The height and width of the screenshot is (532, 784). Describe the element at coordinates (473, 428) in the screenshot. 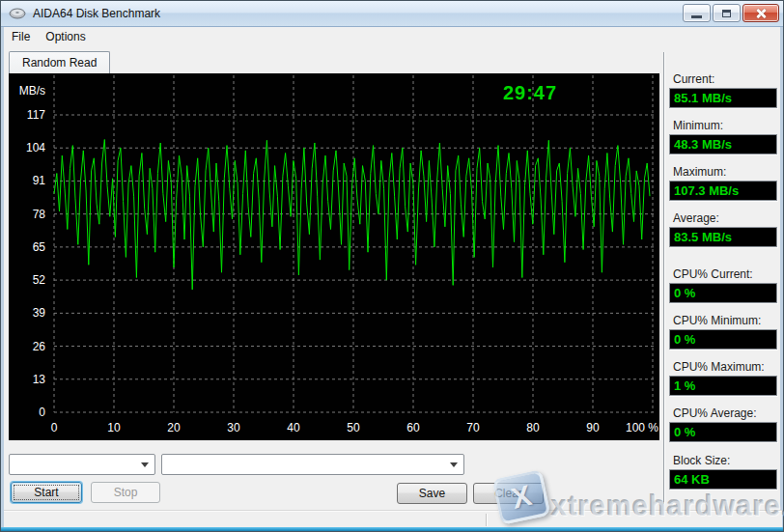

I see `x-tick-label: 70` at that location.